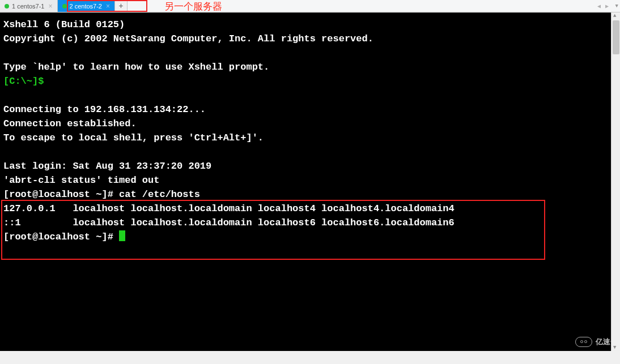  What do you see at coordinates (70, 123) in the screenshot?
I see `terminal-line: Connection established.` at bounding box center [70, 123].